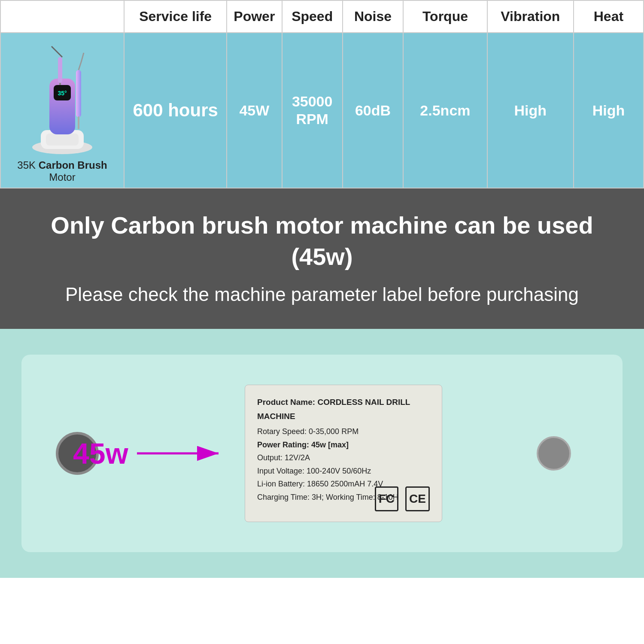 This screenshot has height=644, width=644. I want to click on ce-cert: CE, so click(417, 499).